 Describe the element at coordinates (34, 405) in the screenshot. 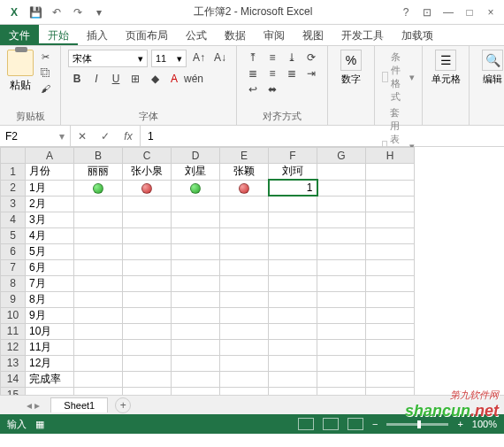

I see `sheet-nav: ◂ ▸` at that location.